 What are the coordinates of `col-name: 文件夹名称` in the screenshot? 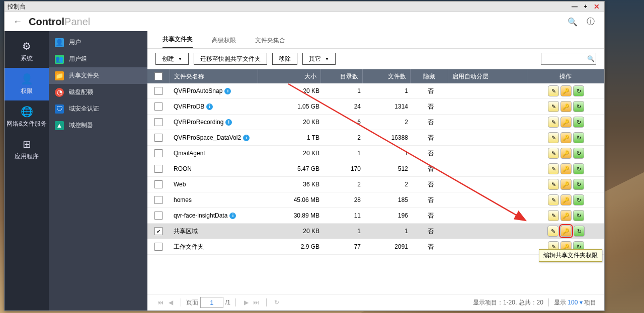 It's located at (214, 76).